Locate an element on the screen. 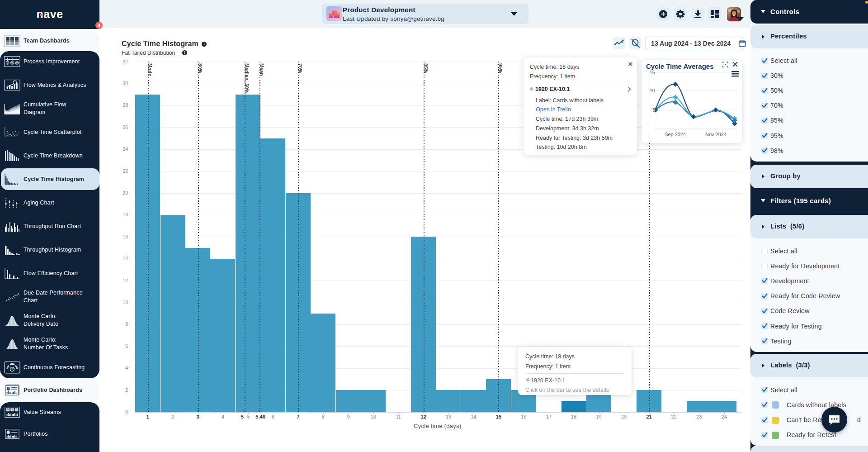 This screenshot has width=868, height=452. svg-text: KPI is located at coordinates (9, 410).